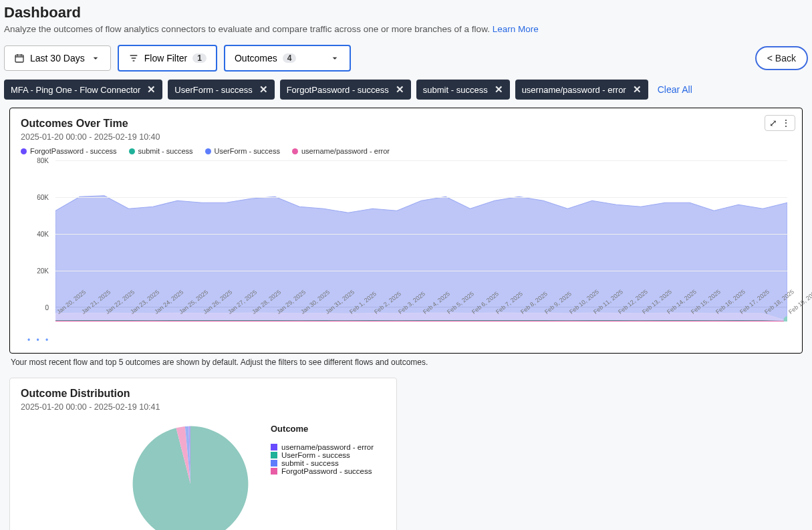 The height and width of the screenshot is (530, 812). Describe the element at coordinates (786, 123) in the screenshot. I see `more-icon: ⋮` at that location.